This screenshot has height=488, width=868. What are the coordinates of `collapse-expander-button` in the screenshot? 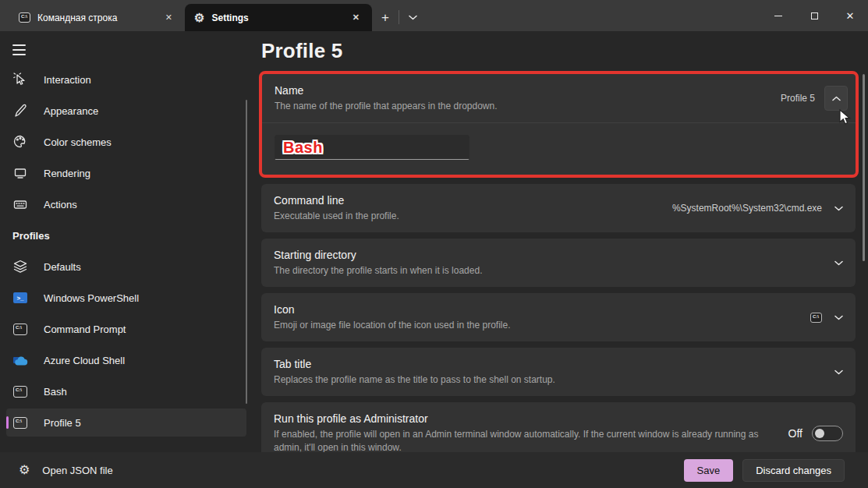 It's located at (836, 98).